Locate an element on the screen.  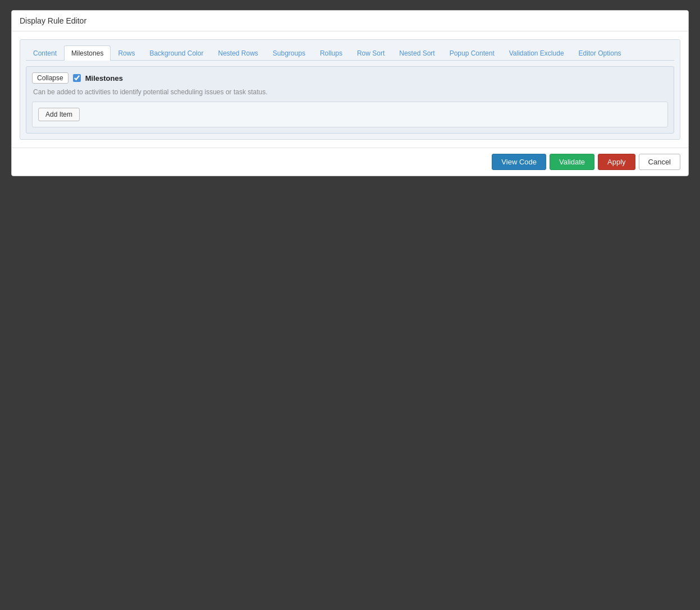
tab-popup-content: Popup Content is located at coordinates (472, 53).